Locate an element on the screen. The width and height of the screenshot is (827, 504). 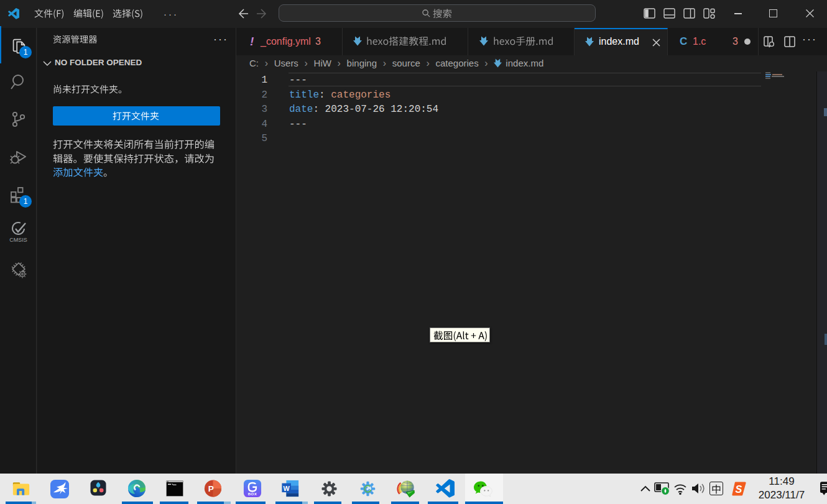
svg-text: BOX is located at coordinates (252, 493).